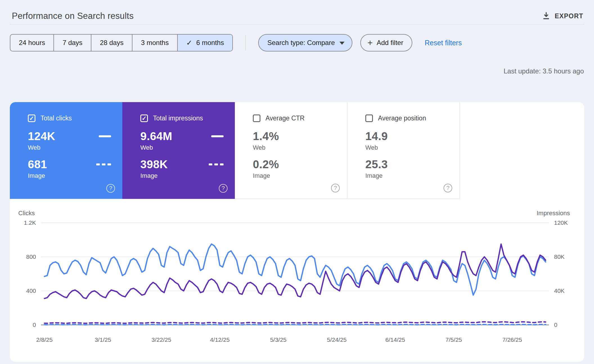 This screenshot has height=364, width=594. Describe the element at coordinates (278, 340) in the screenshot. I see `x-axis-tick: 5/3/25` at that location.